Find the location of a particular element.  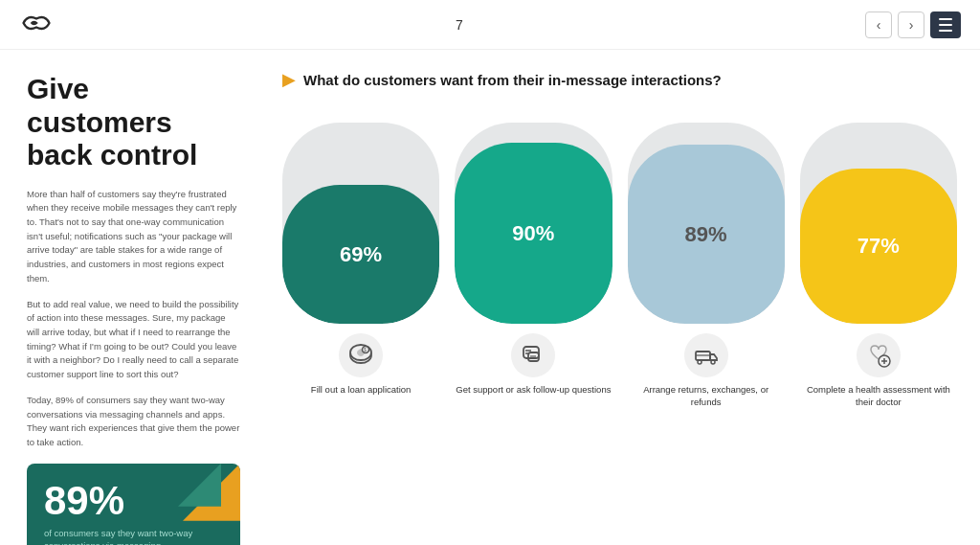

bar-fill-3: 89% is located at coordinates (706, 234).